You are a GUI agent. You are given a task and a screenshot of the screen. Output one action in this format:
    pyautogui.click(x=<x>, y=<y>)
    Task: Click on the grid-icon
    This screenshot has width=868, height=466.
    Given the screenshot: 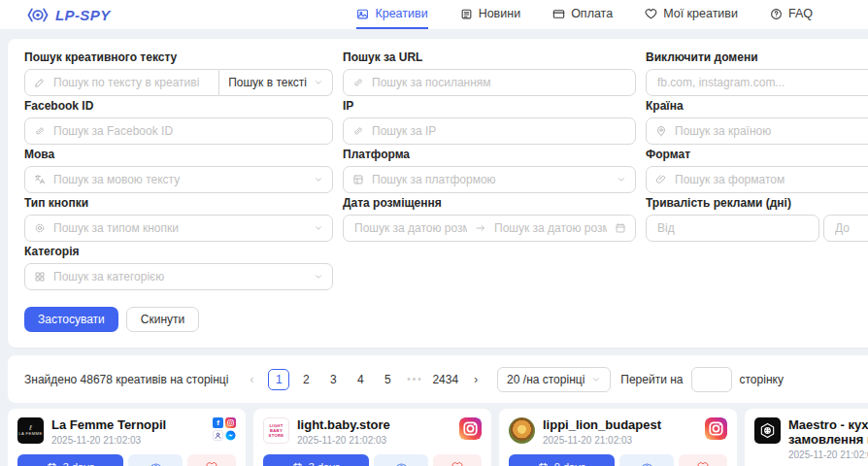 What is the action you would take?
    pyautogui.click(x=40, y=277)
    